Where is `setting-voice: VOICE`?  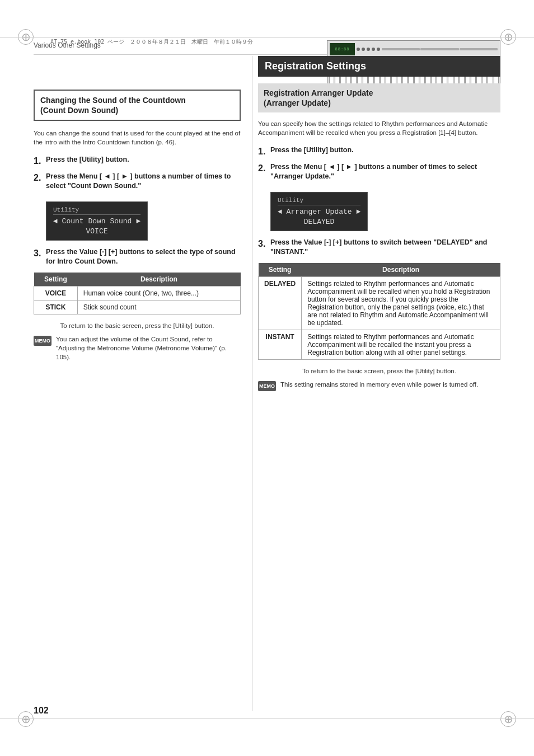
setting-voice: VOICE is located at coordinates (56, 293).